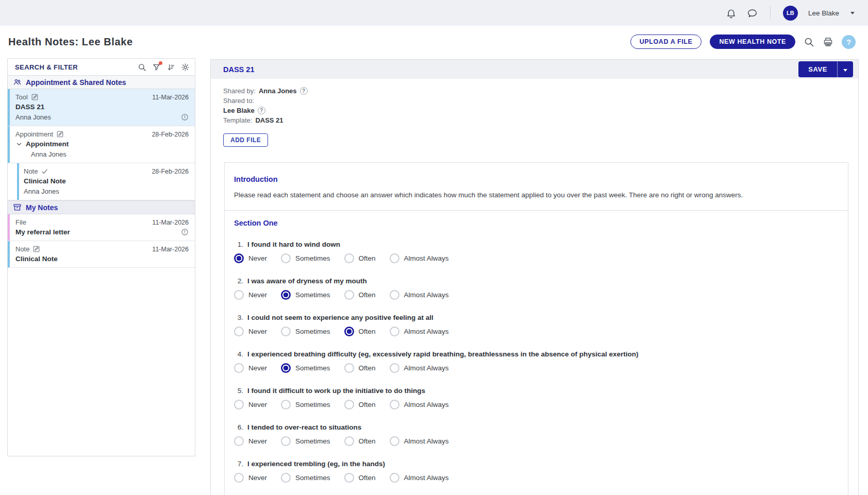 Image resolution: width=868 pixels, height=495 pixels. What do you see at coordinates (19, 144) in the screenshot?
I see `chevron-down-icon` at bounding box center [19, 144].